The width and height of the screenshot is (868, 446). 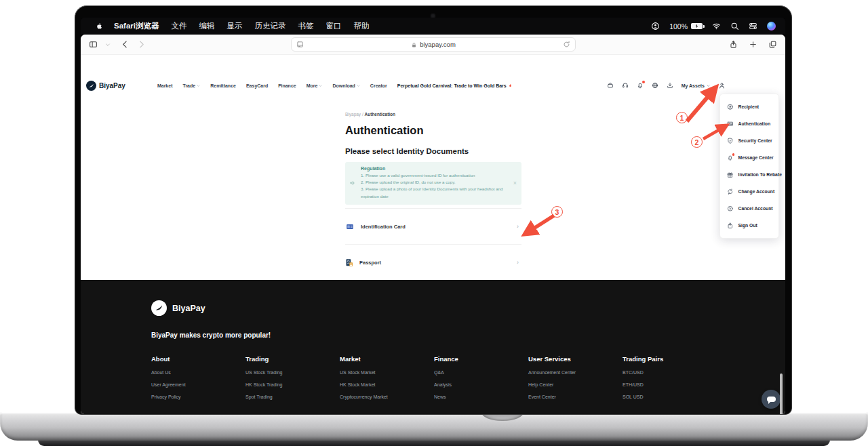 What do you see at coordinates (575, 373) in the screenshot?
I see `footer-link: Announcement Center` at bounding box center [575, 373].